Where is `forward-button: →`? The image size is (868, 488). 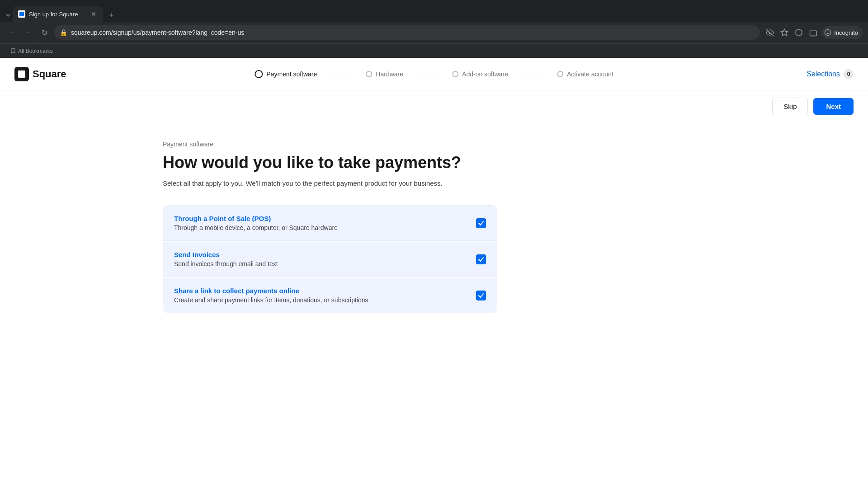
forward-button: → is located at coordinates (28, 33).